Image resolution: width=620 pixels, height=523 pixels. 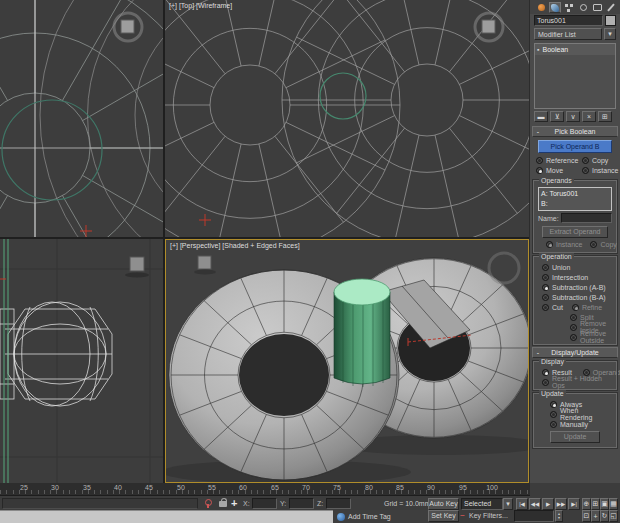 I want to click on object-name-field: Torus001, so click(x=568, y=20).